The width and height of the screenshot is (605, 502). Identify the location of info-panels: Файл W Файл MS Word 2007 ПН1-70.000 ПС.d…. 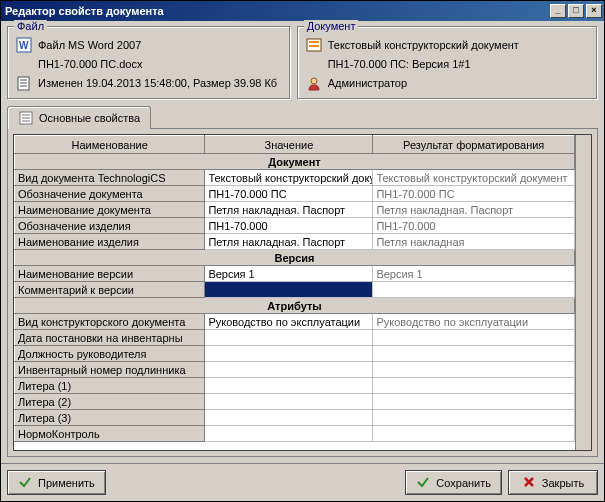
(302, 63).